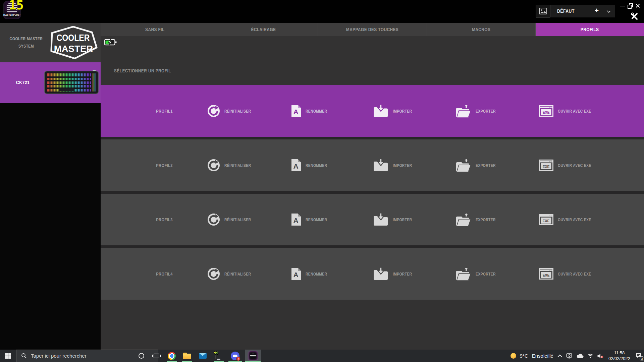  Describe the element at coordinates (73, 38) in the screenshot. I see `cm-logo-line1: COOLER` at that location.